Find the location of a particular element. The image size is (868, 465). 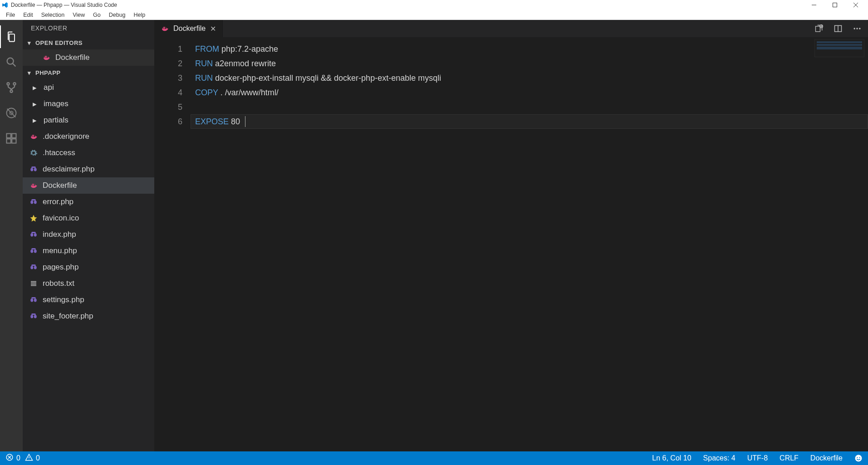

file-label: .dockerignore is located at coordinates (66, 137).